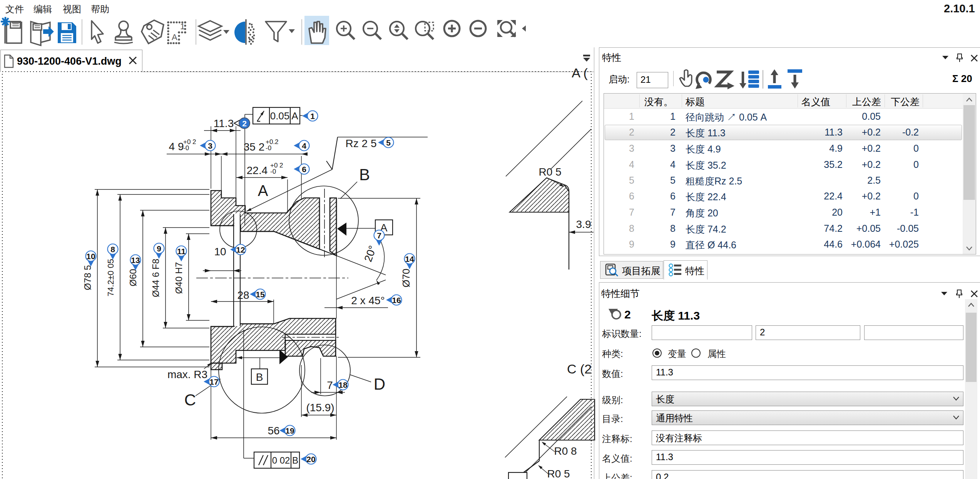 This screenshot has height=479, width=980. Describe the element at coordinates (565, 451) in the screenshot. I see `svg-text: R0 8` at that location.